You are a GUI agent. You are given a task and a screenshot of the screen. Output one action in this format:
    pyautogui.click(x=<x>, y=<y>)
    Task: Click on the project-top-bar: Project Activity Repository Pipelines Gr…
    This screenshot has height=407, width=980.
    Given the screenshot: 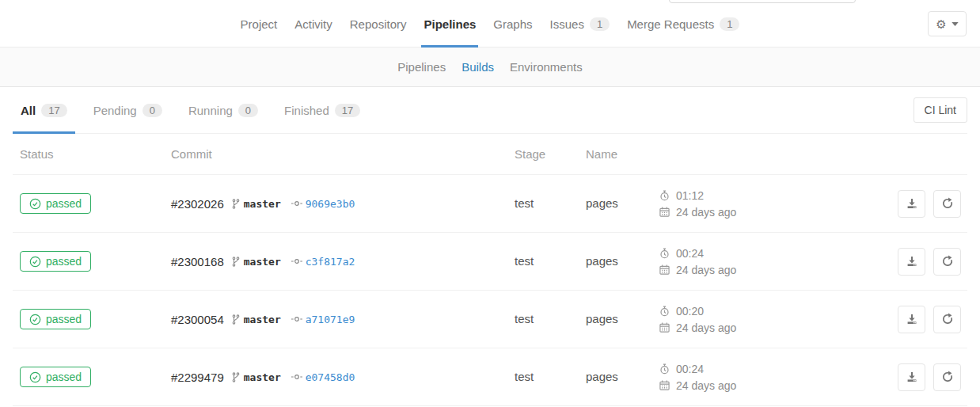 What is the action you would take?
    pyautogui.click(x=490, y=24)
    